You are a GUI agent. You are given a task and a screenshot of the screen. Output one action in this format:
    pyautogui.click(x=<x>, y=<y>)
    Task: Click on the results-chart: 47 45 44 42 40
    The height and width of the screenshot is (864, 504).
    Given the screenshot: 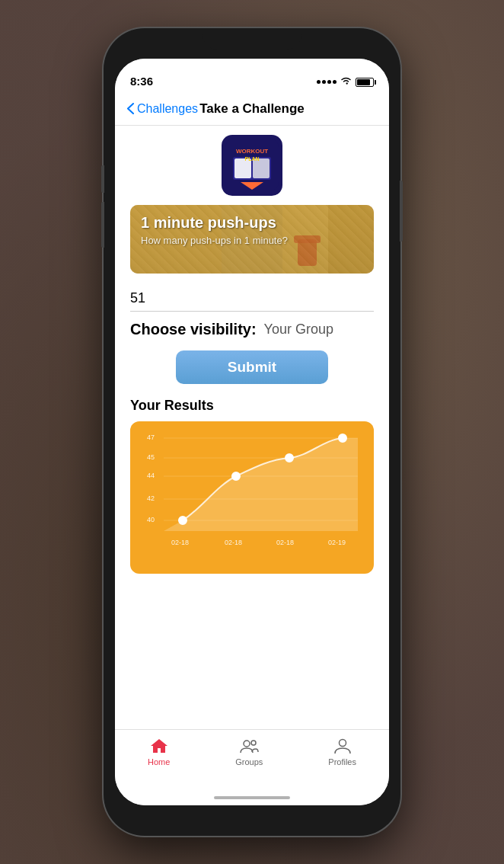 What is the action you would take?
    pyautogui.click(x=252, y=498)
    